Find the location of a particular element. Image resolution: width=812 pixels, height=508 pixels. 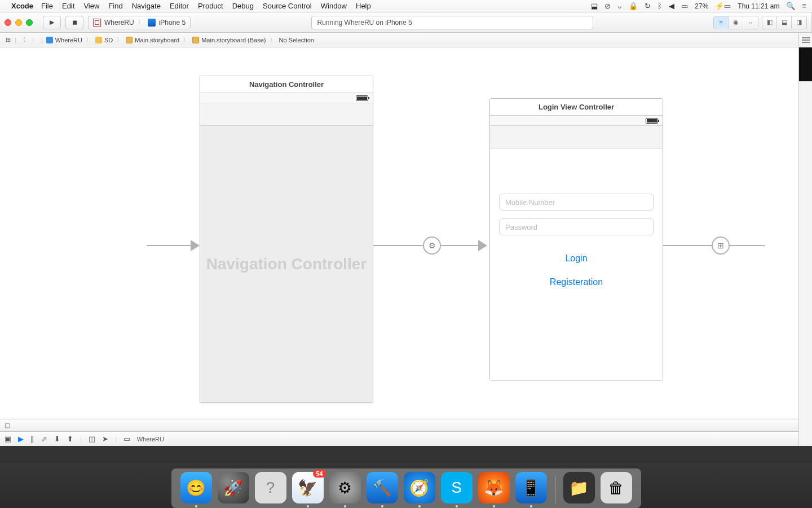

panel-toggle-segment: ◧ ⬓ ◨ is located at coordinates (784, 23).